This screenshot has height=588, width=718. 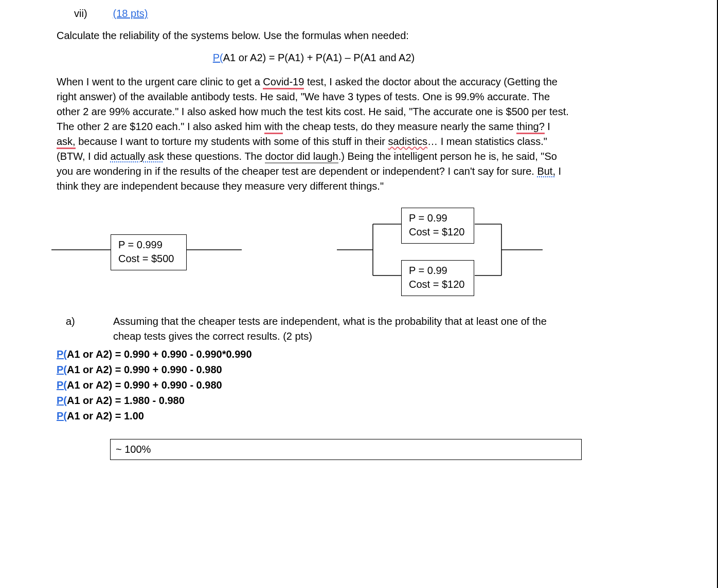 What do you see at coordinates (438, 278) in the screenshot?
I see `diagram-box-cheap-bottom: P = 0.99 Cost = $120` at bounding box center [438, 278].